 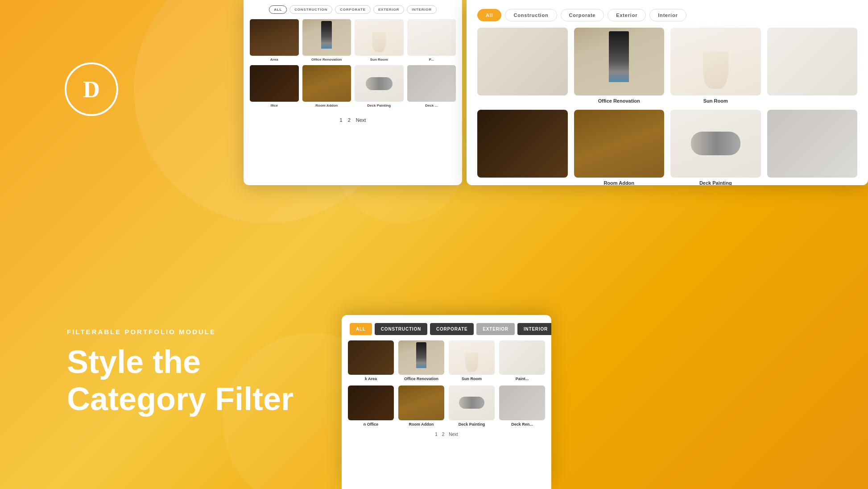 I want to click on bm-img-office, so click(x=421, y=358).